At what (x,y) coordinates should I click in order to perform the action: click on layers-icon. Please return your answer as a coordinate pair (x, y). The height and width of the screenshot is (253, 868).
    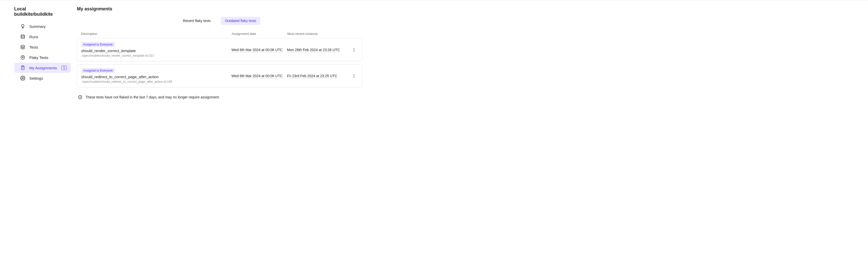
    Looking at the image, I should click on (23, 47).